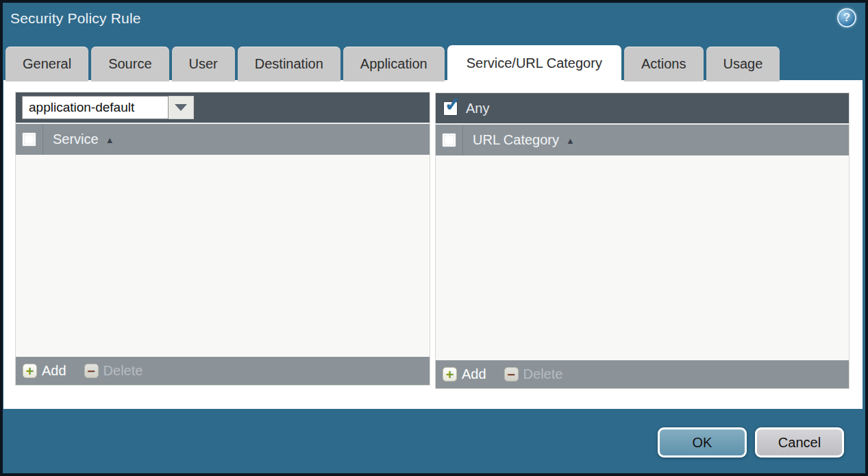  I want to click on url-category-table-header: URL Category ▲, so click(643, 140).